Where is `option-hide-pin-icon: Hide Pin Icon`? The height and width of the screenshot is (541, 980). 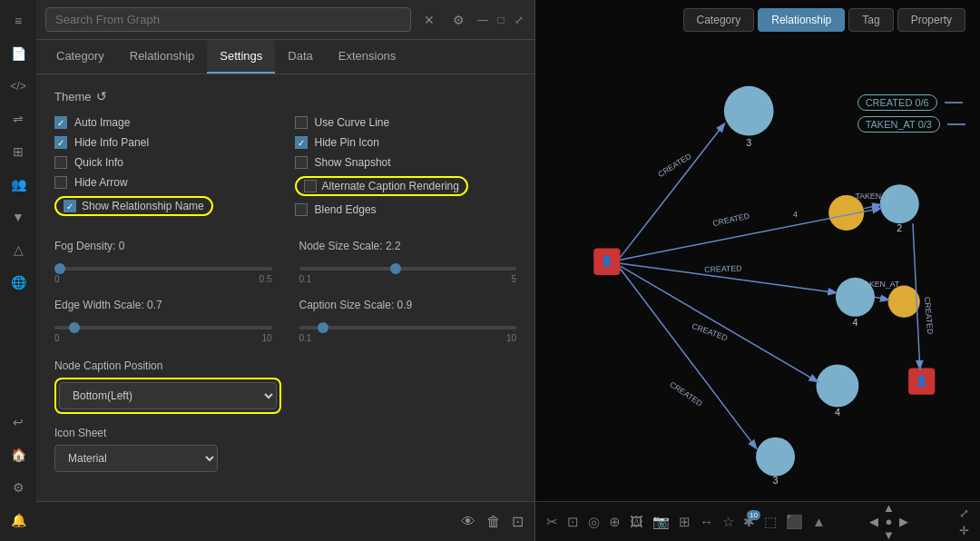 option-hide-pin-icon: Hide Pin Icon is located at coordinates (407, 143).